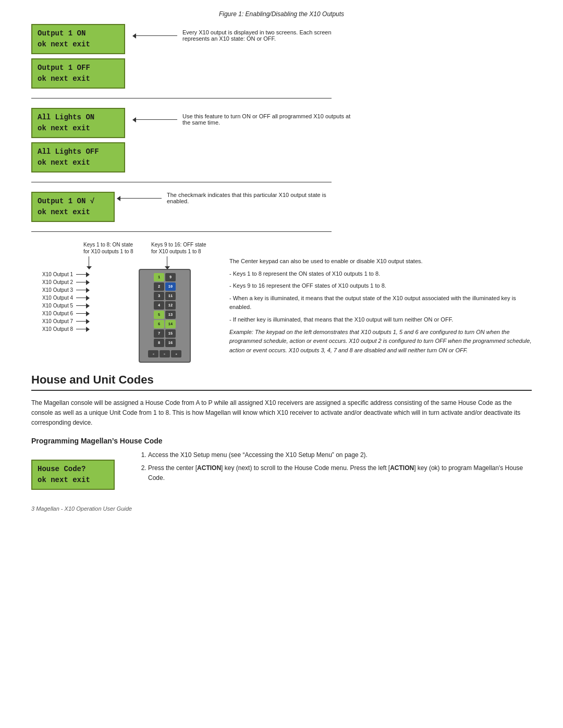  Describe the element at coordinates (282, 470) in the screenshot. I see `house-code-block: House Code? ok next exit Access the X10 …` at that location.